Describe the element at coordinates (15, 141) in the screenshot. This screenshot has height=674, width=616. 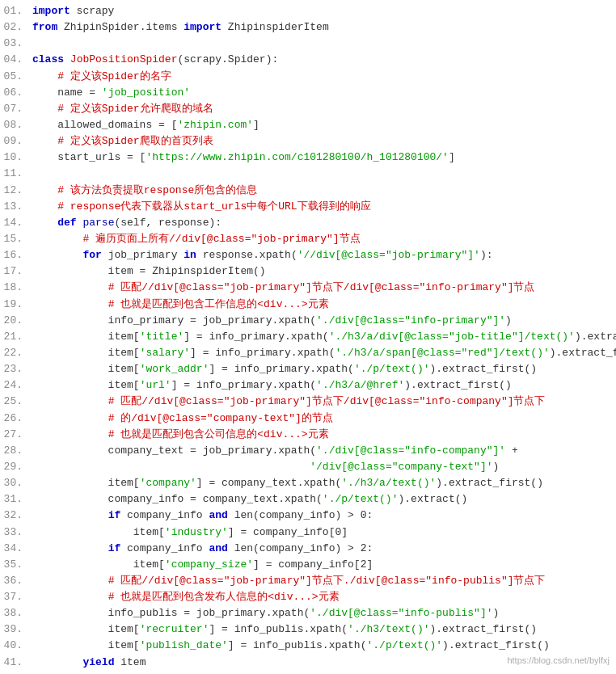
I see `line-number: 09.` at that location.